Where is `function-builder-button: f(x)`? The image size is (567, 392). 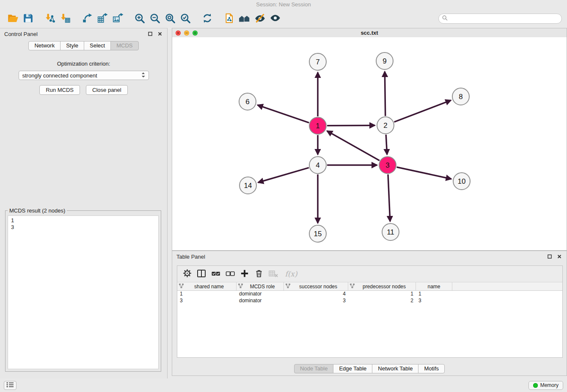 function-builder-button: f(x) is located at coordinates (291, 274).